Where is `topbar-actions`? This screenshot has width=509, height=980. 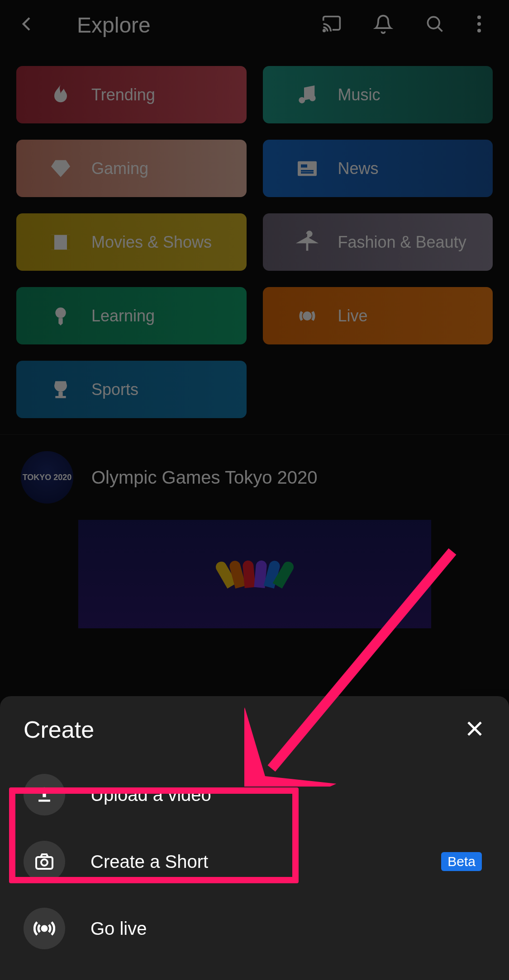
topbar-actions is located at coordinates (402, 25).